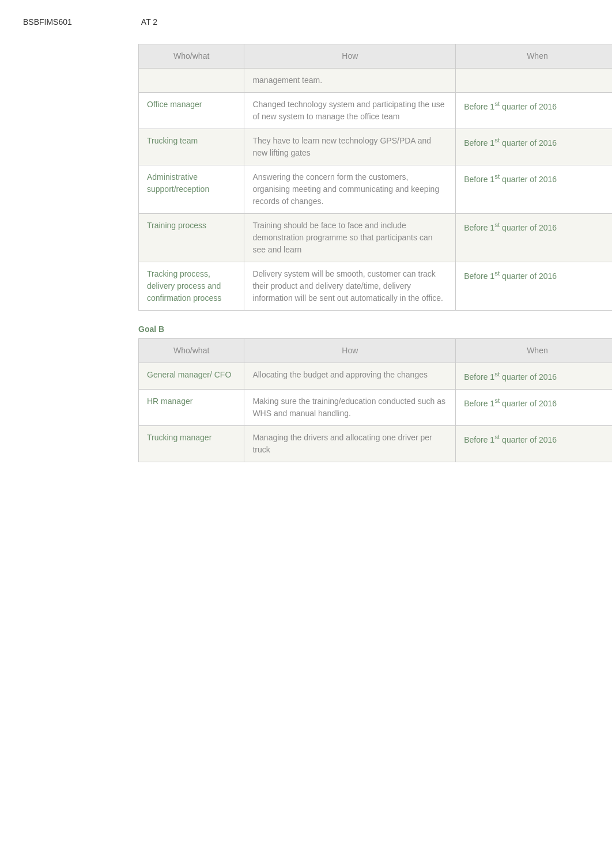 The height and width of the screenshot is (868, 612). I want to click on col-when-b-header: When, so click(534, 351).